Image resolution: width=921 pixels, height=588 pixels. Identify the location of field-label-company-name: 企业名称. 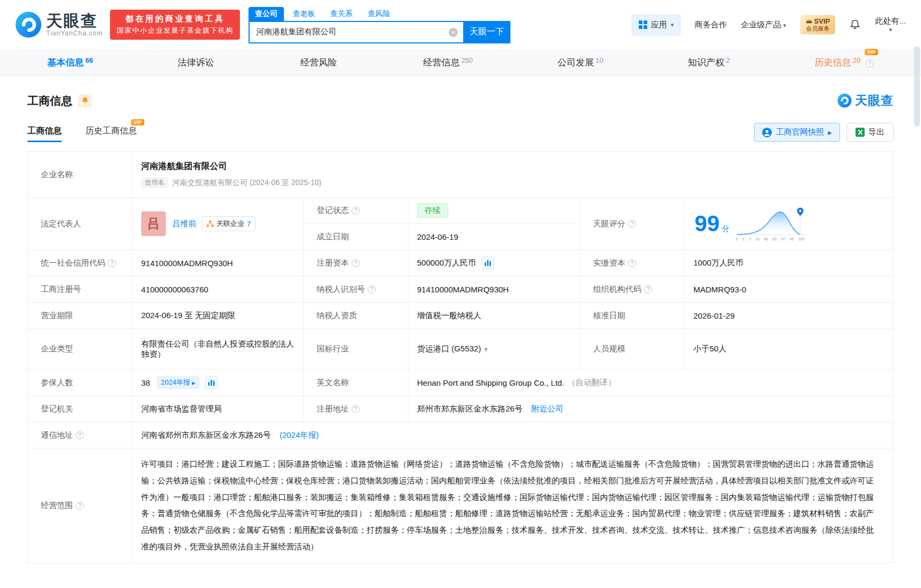
(81, 175).